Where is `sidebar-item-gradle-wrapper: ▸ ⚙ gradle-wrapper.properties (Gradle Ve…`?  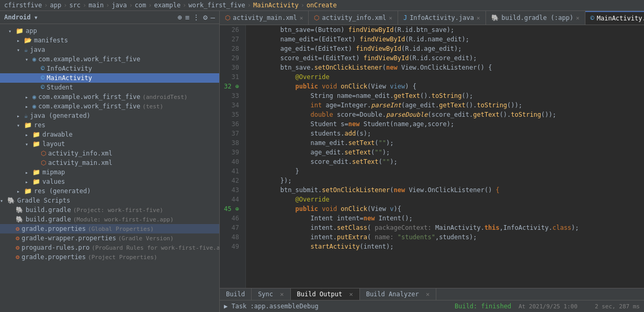
sidebar-item-gradle-wrapper: ▸ ⚙ gradle-wrapper.properties (Gradle Ve… is located at coordinates (110, 238).